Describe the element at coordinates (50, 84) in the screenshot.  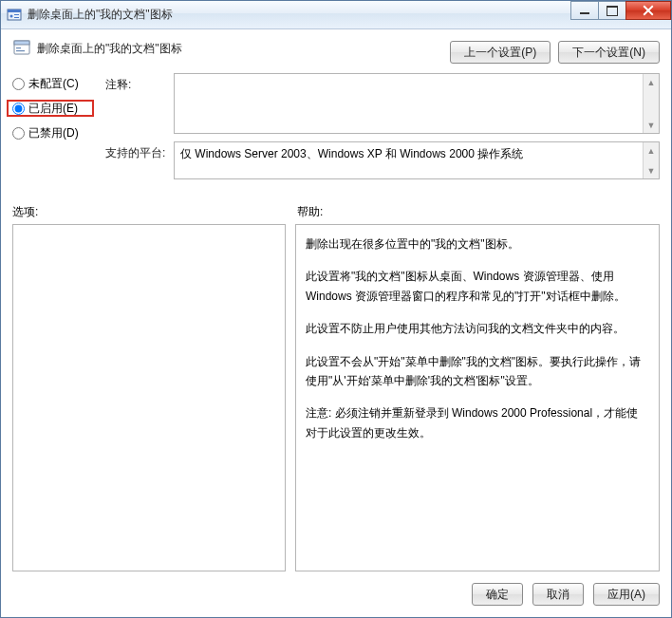
I see `radio-not-configured: 未配置(C)` at that location.